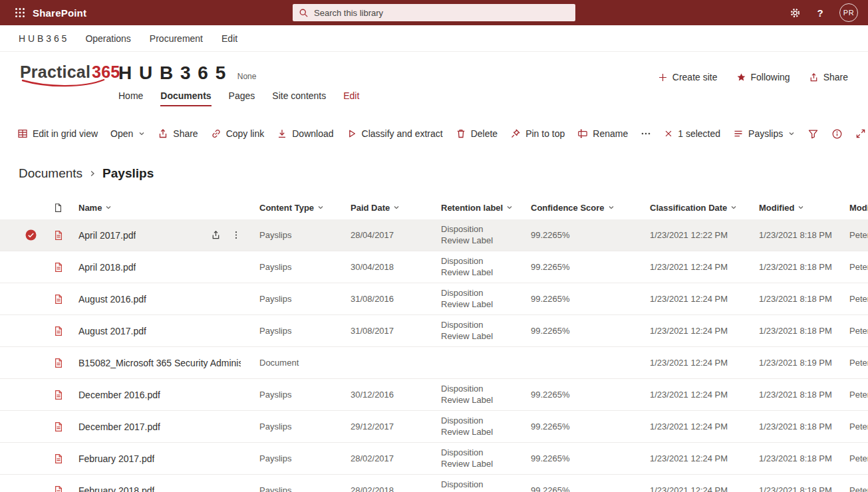 The image size is (868, 492). I want to click on help-icon: ?, so click(820, 13).